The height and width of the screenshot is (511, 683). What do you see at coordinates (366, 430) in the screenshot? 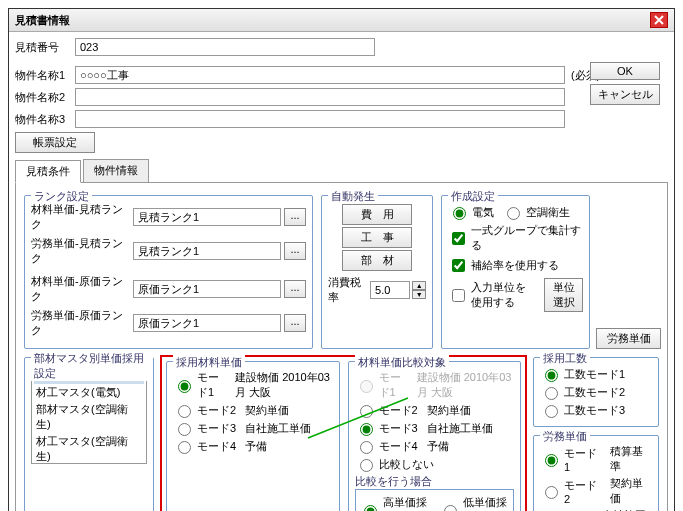
I see `cmp-m3-radio` at bounding box center [366, 430].